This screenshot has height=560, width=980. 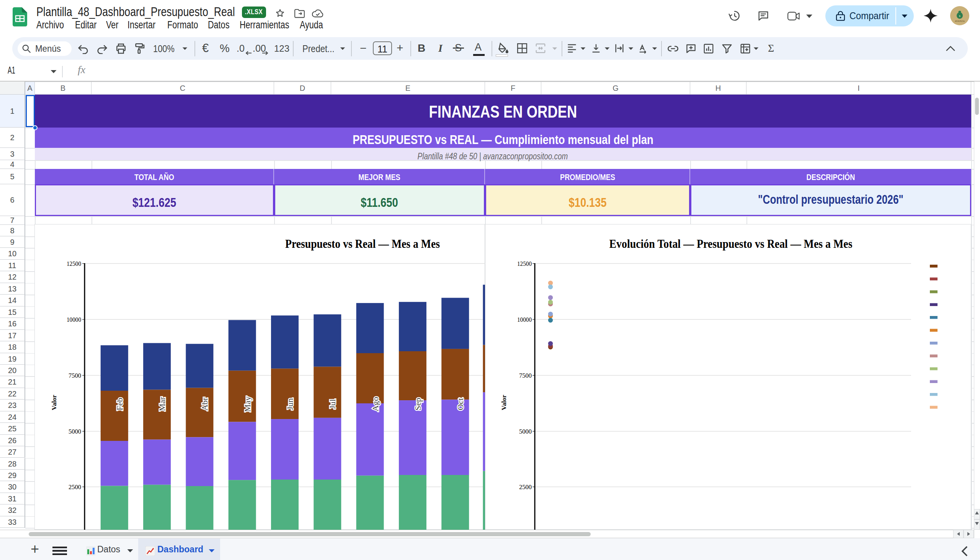 I want to click on svg-text: Jun, so click(x=290, y=405).